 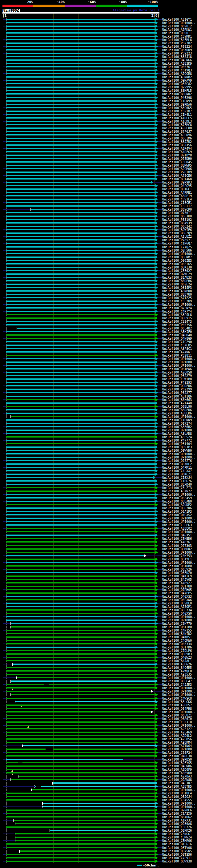 What do you see at coordinates (98, 111) in the screenshot?
I see `alignment-row: UniRef100_C5P187` at bounding box center [98, 111].